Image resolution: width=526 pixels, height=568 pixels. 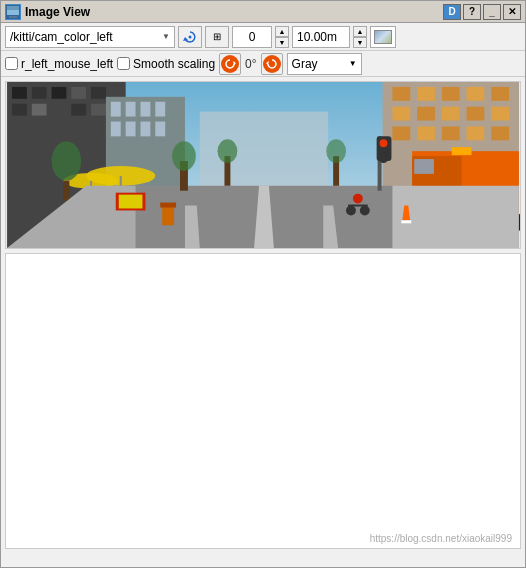 I want to click on image-icon, so click(x=383, y=37).